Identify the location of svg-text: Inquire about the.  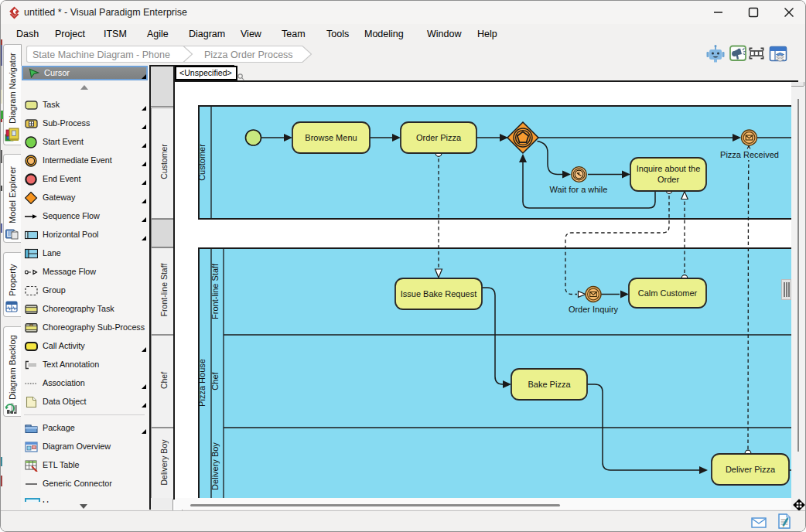
(668, 169).